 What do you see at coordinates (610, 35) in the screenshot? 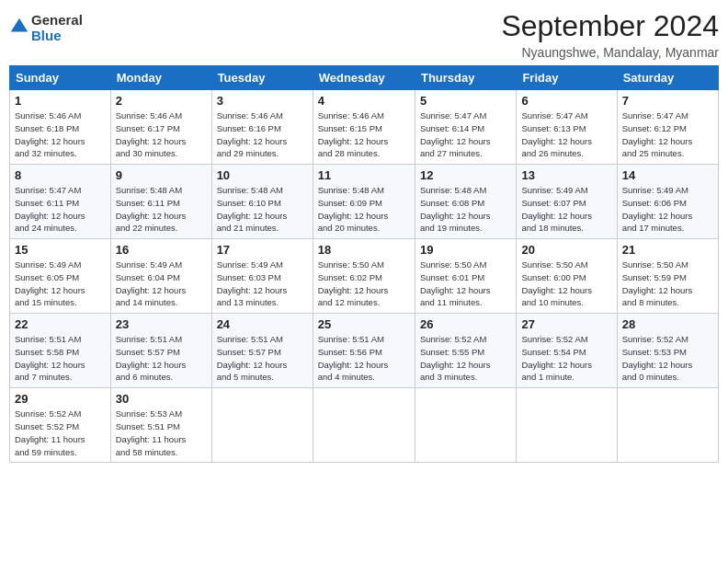
I see `title-block: September 2024 Nyaungshwe, Mandalay, Mya…` at bounding box center [610, 35].